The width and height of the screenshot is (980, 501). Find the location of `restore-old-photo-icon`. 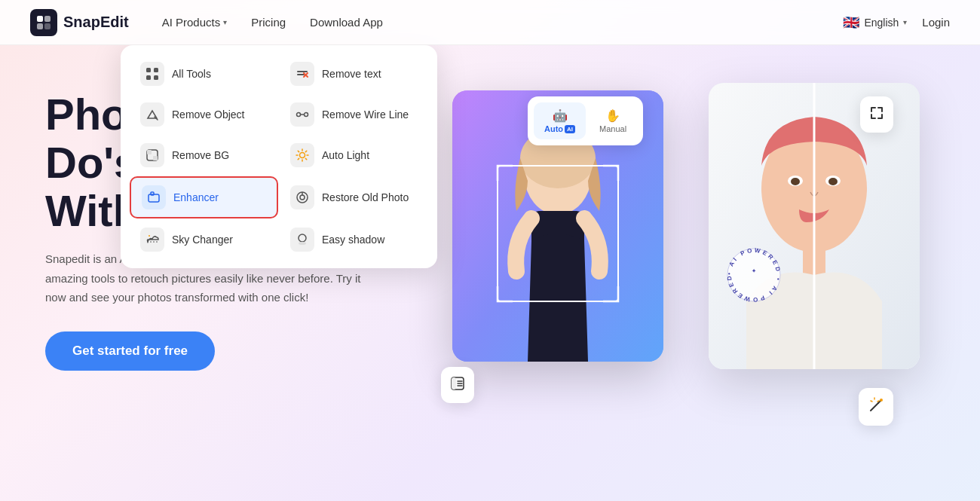

restore-old-photo-icon is located at coordinates (302, 197).